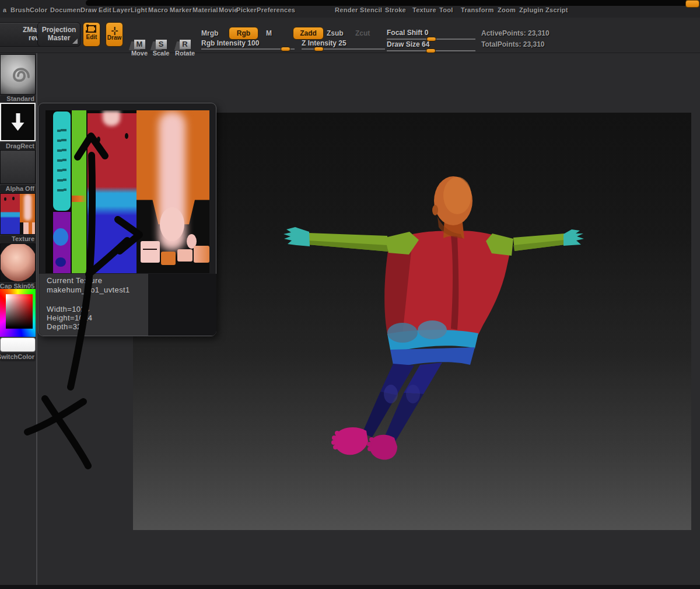  I want to click on total-points-readout: TotalPoints: 23,310, so click(513, 44).